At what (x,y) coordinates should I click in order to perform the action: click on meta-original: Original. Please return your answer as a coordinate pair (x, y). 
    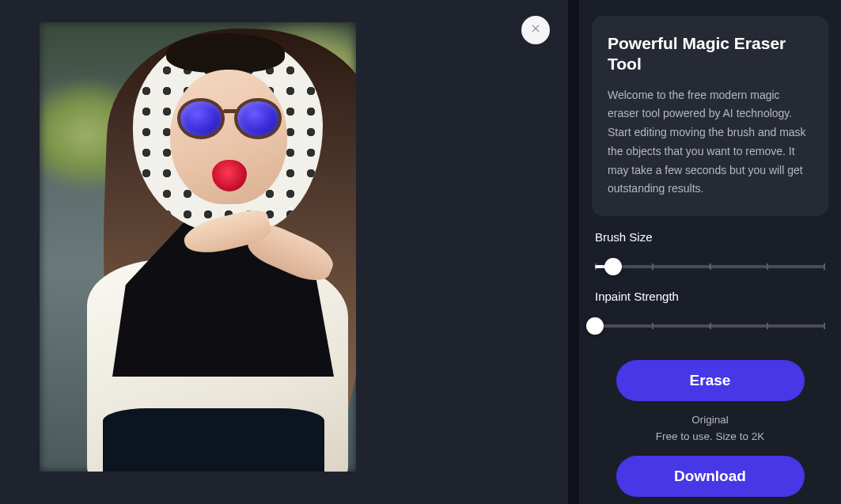
    Looking at the image, I should click on (710, 420).